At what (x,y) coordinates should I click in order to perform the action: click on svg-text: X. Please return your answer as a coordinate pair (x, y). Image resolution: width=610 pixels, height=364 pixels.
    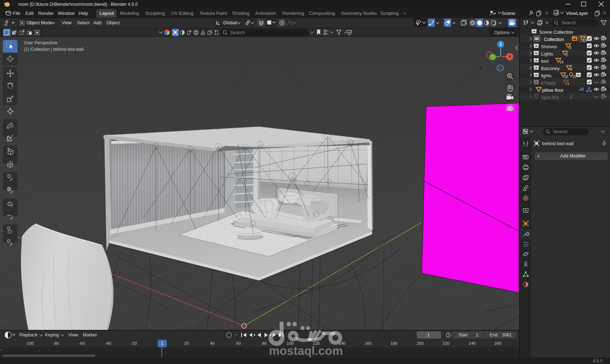
    Looking at the image, I should click on (510, 57).